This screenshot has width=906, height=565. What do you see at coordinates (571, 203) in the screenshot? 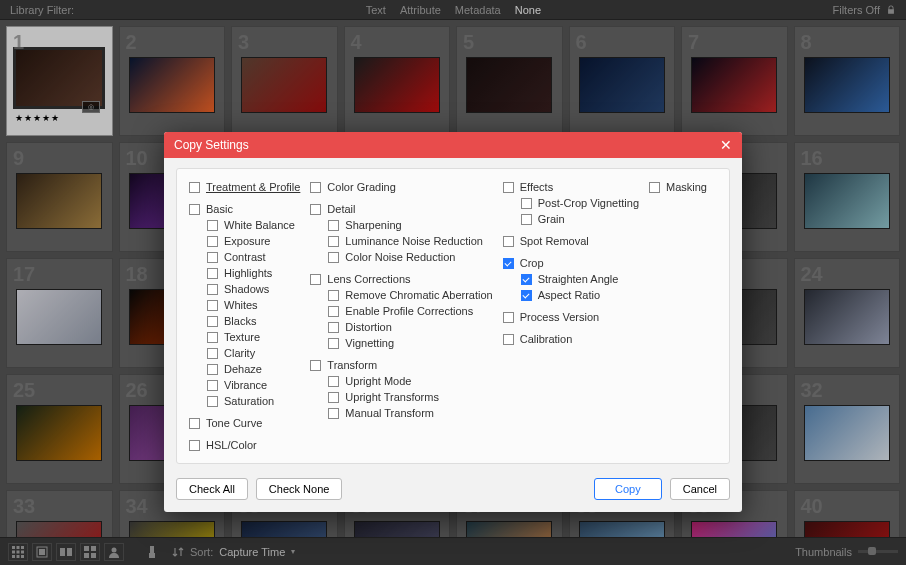
I see `setting-row: Post-Crop Vignetting` at bounding box center [571, 203].